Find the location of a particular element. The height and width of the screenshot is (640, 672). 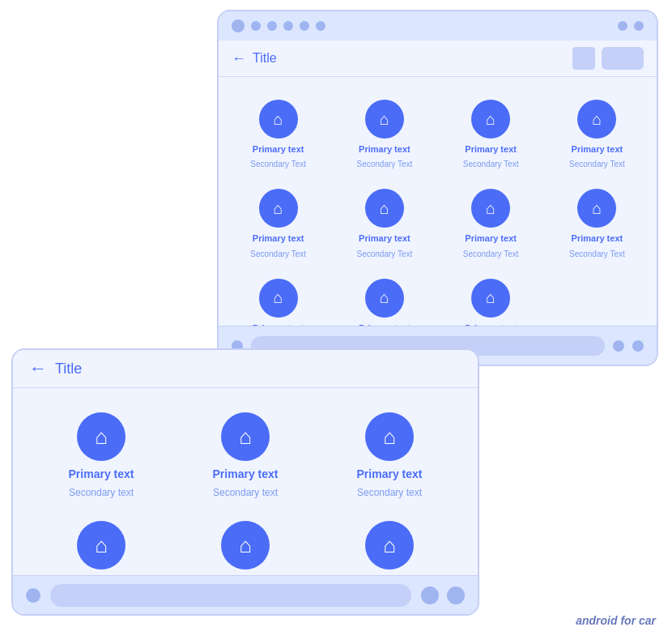

back-arrow-icon: ← is located at coordinates (239, 58).